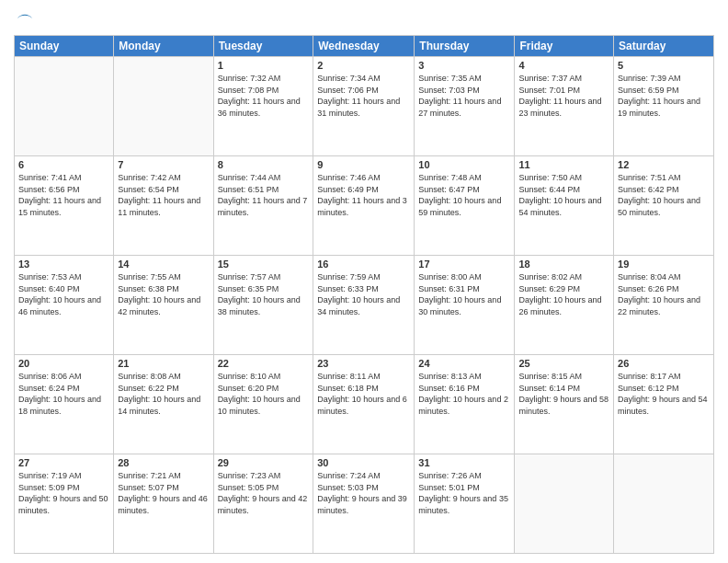 The height and width of the screenshot is (563, 728). I want to click on day-number: 6, so click(64, 165).